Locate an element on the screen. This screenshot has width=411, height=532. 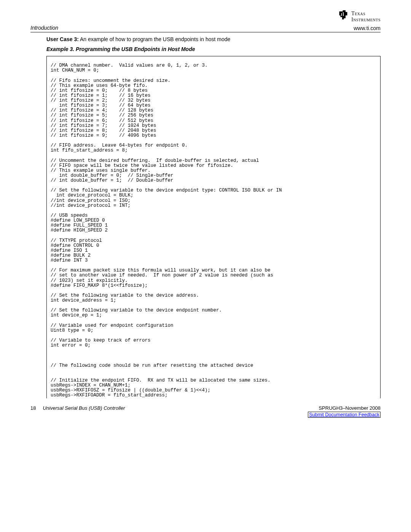
footer-right: SPRUGH3–November 2008 Submit Documentati… is located at coordinates (344, 411).